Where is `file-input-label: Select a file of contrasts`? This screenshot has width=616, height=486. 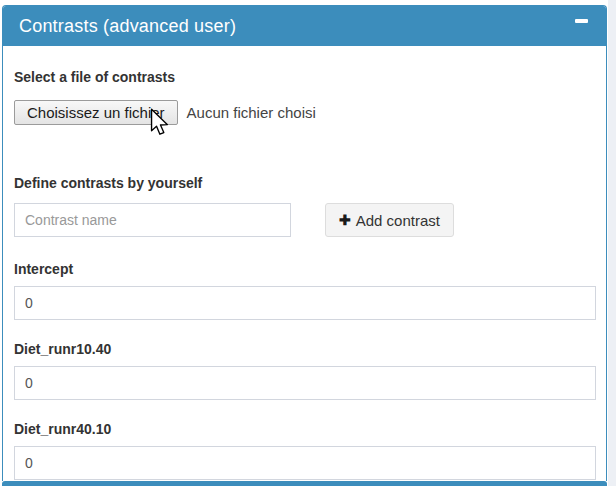 file-input-label: Select a file of contrasts is located at coordinates (305, 77).